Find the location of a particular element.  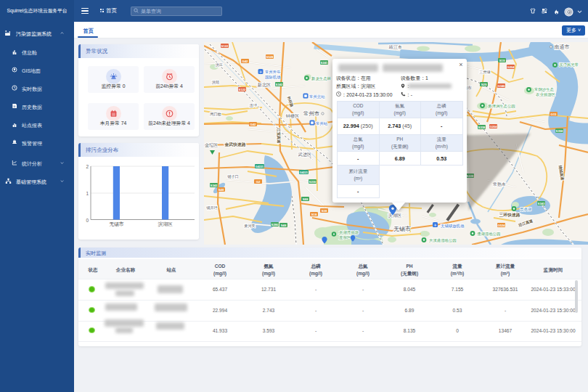

svg-text: 常熟市 is located at coordinates (499, 184).